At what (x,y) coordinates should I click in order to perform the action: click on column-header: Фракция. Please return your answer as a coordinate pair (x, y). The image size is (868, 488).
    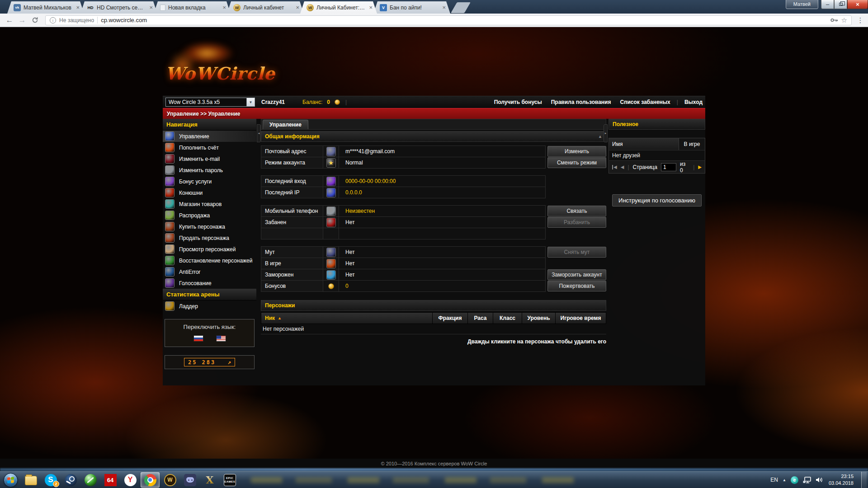
    Looking at the image, I should click on (450, 318).